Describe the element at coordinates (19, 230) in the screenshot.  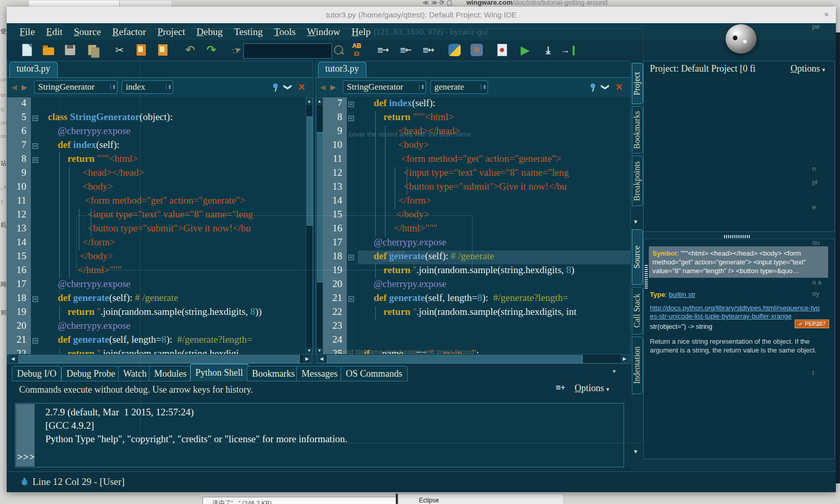
I see `line-number: 13` at that location.